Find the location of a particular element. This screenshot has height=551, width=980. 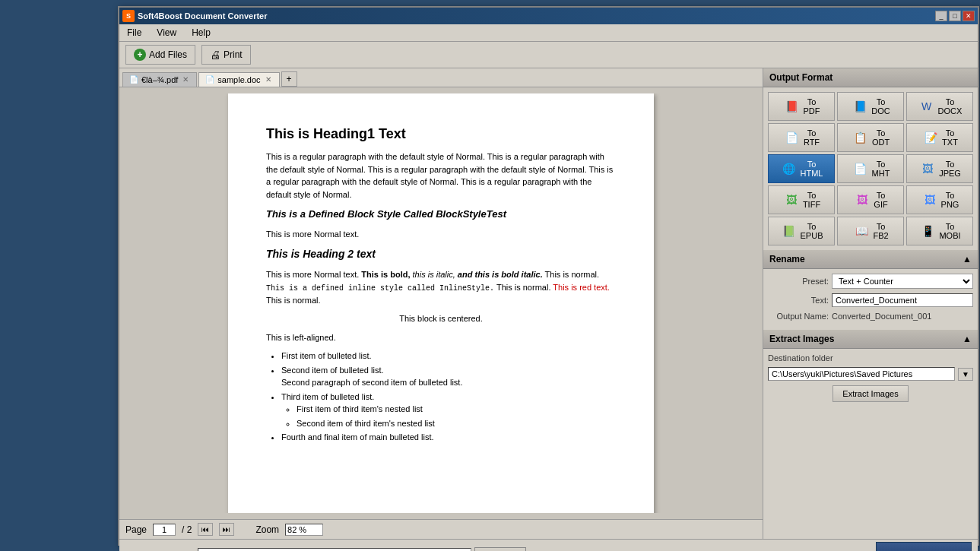

output-name-label: Output Name: is located at coordinates (798, 316).